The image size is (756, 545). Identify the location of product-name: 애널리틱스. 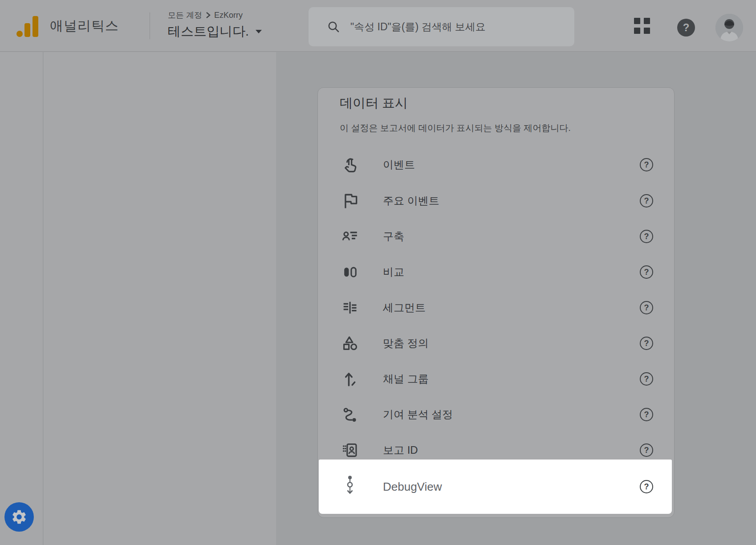
(85, 26).